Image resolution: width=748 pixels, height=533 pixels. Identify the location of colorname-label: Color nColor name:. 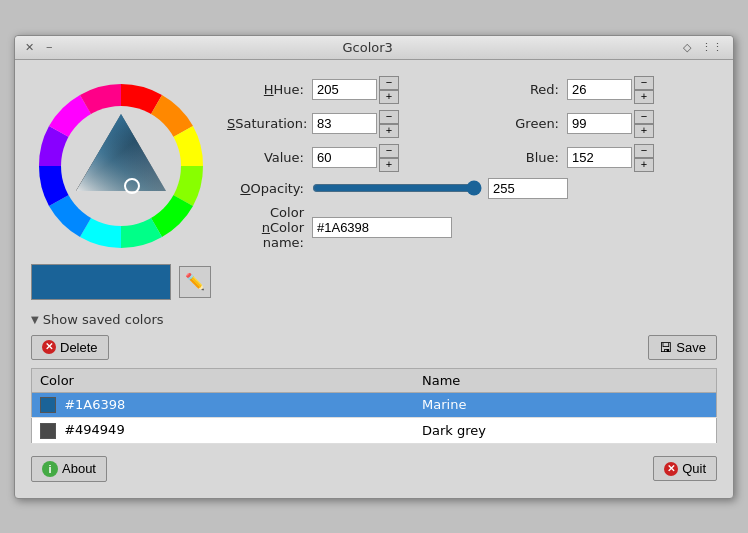
(270, 228).